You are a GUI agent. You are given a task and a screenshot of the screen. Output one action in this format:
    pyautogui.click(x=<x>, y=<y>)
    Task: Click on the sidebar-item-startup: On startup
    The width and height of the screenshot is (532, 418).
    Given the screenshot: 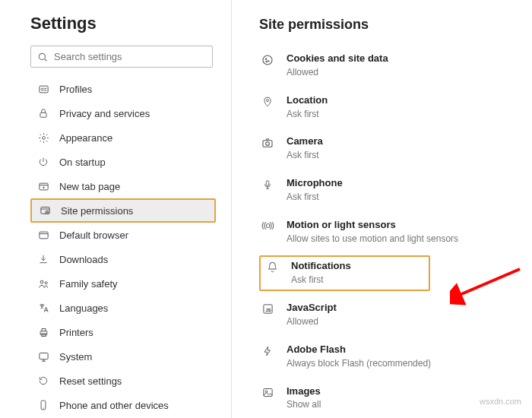 What is the action you would take?
    pyautogui.click(x=123, y=162)
    